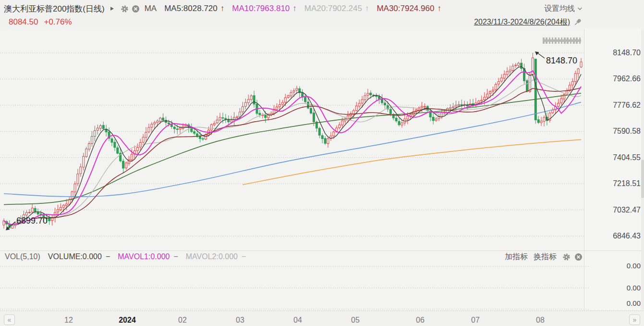 The width and height of the screenshot is (644, 326). What do you see at coordinates (563, 9) in the screenshot?
I see `ma-settings-button: 设置均线` at bounding box center [563, 9].